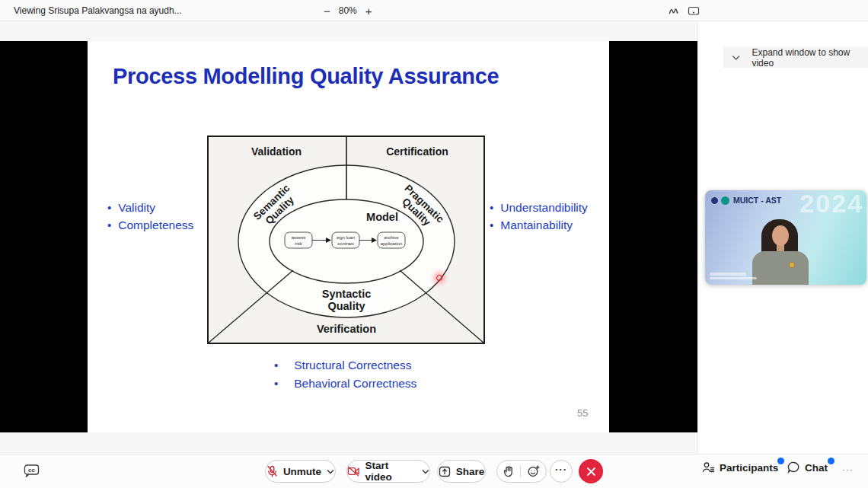 This screenshot has width=868, height=488. Describe the element at coordinates (276, 152) in the screenshot. I see `diagram-label-validation: Validation` at that location.